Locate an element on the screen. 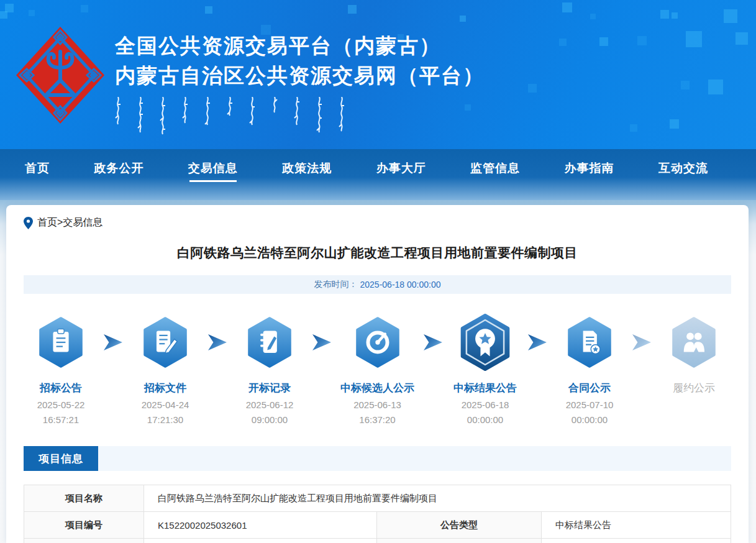 This screenshot has width=756, height=543. step-date: 2025-05-22 is located at coordinates (61, 405).